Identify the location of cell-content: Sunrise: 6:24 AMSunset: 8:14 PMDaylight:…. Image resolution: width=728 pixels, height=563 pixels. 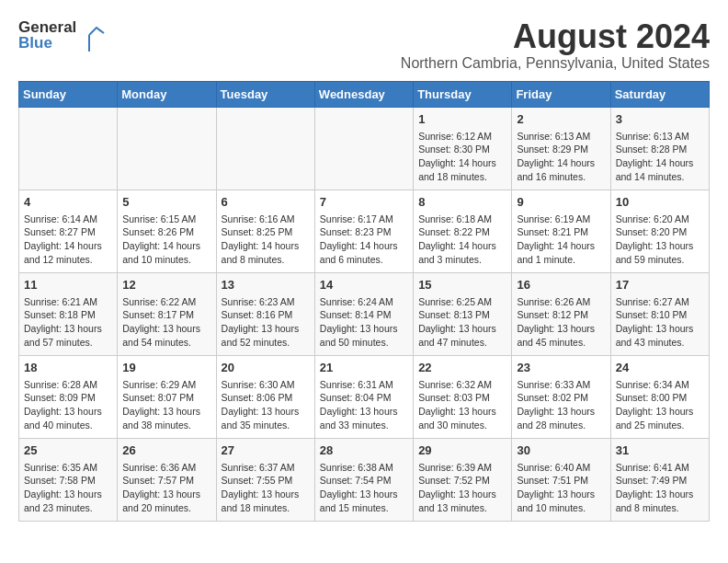
(364, 322).